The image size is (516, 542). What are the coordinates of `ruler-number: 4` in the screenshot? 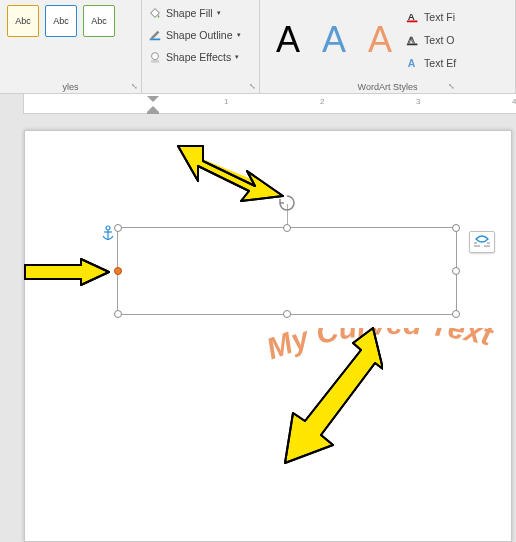 It's located at (514, 102).